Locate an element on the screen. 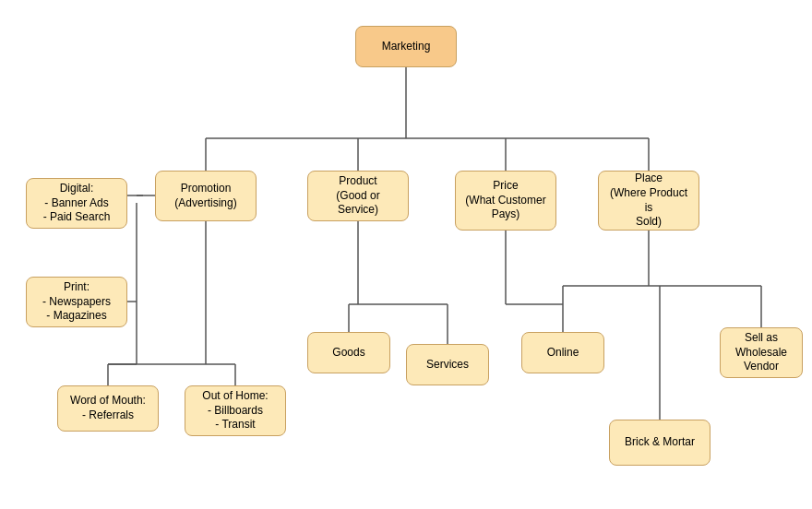 The height and width of the screenshot is (509, 812). node-goods: Goods is located at coordinates (349, 352).